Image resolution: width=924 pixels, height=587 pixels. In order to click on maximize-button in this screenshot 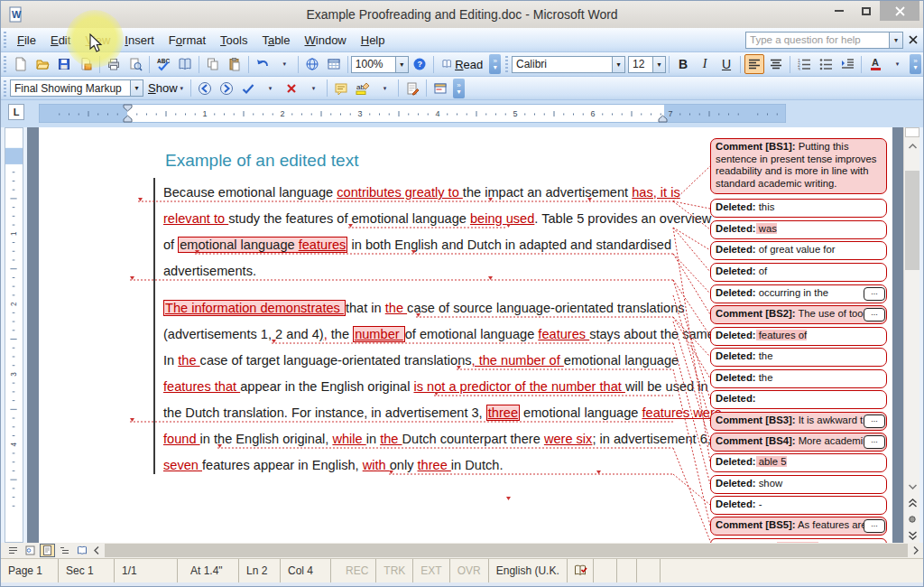, I will do `click(866, 11)`.